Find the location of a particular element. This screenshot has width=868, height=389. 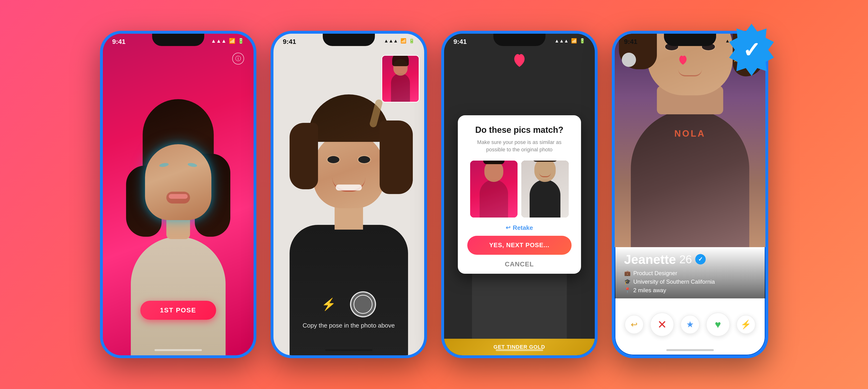

phone-3-notch is located at coordinates (520, 40).